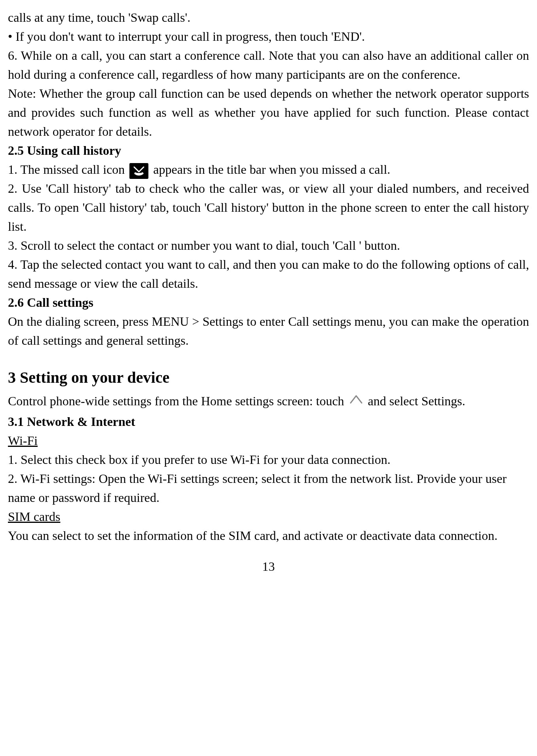 The width and height of the screenshot is (537, 756). I want to click on paragraph-group-call-note: Note: Whether the group call function ca…, so click(268, 112).